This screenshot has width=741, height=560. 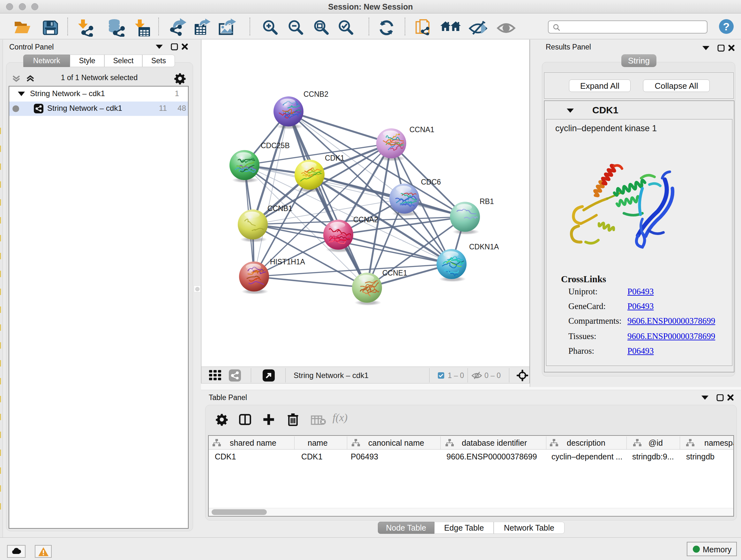 What do you see at coordinates (484, 247) in the screenshot?
I see `svg-text: CDKN1A` at bounding box center [484, 247].